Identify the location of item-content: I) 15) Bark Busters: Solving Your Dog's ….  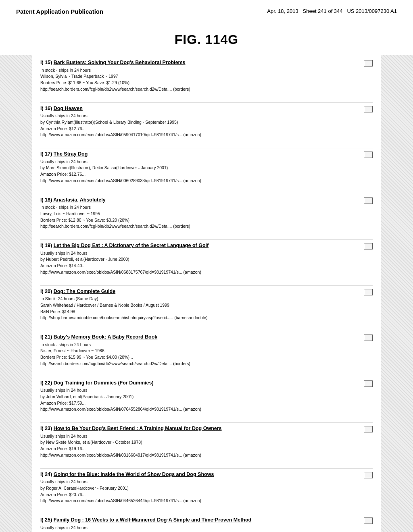
(200, 76).